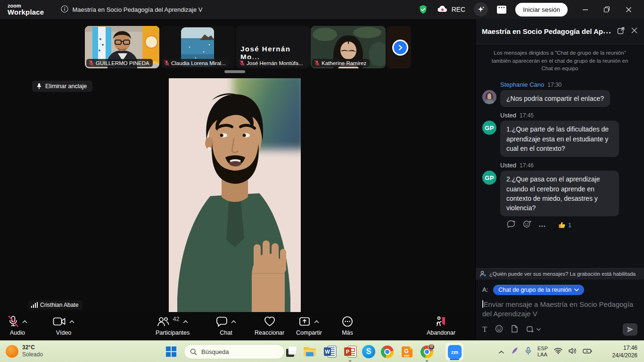  I want to click on recipient-selector: Chat de grupo de la reunión, so click(538, 290).